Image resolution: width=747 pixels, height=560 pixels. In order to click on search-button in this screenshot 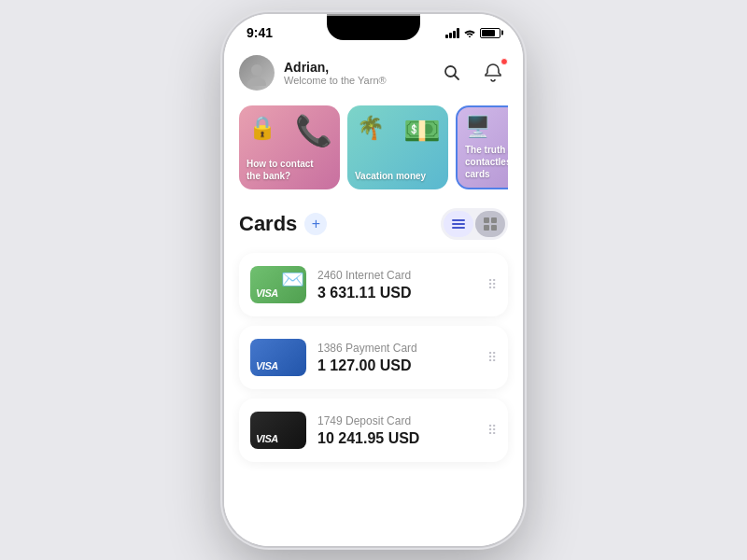, I will do `click(452, 73)`.